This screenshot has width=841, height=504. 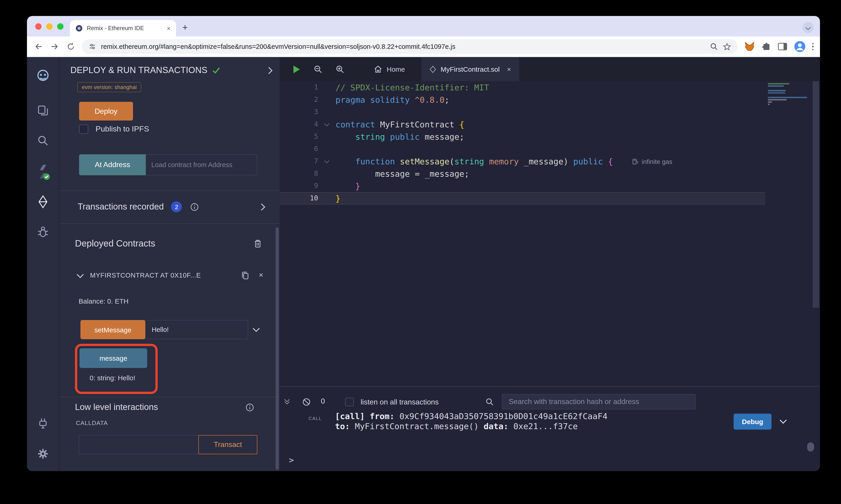 What do you see at coordinates (522, 161) in the screenshot?
I see `code-line: 7 function setMessage(string memory _mes…` at bounding box center [522, 161].